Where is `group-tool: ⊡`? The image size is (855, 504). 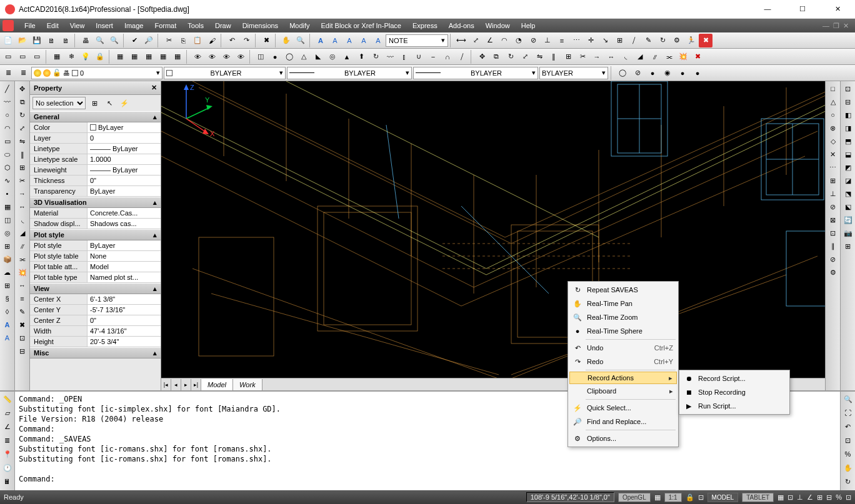 group-tool: ⊡ is located at coordinates (22, 338).